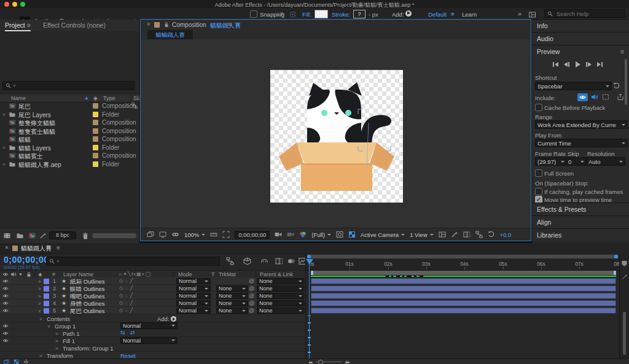 The height and width of the screenshot is (364, 629). What do you see at coordinates (463, 273) in the screenshot?
I see `work-area-bar` at bounding box center [463, 273].